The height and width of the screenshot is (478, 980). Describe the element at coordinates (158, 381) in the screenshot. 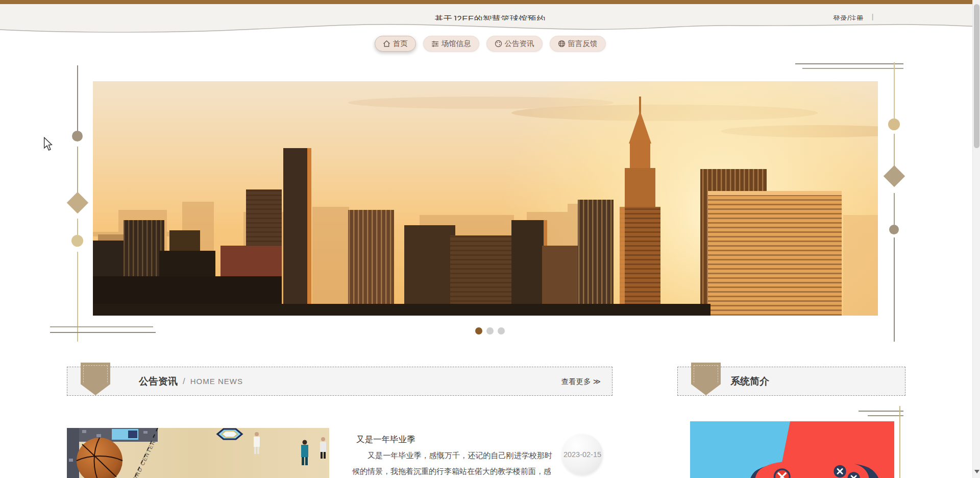

I see `news-section-title-cn: 公告资讯` at that location.